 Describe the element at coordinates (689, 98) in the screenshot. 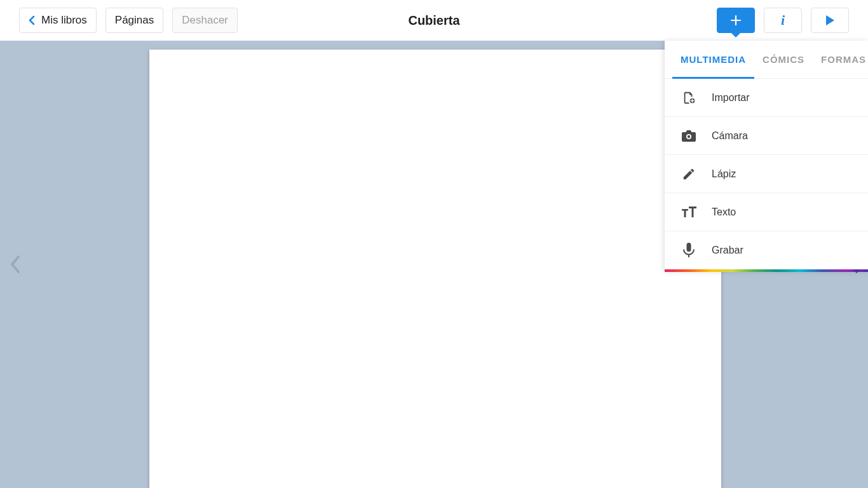

I see `import-file-icon` at that location.